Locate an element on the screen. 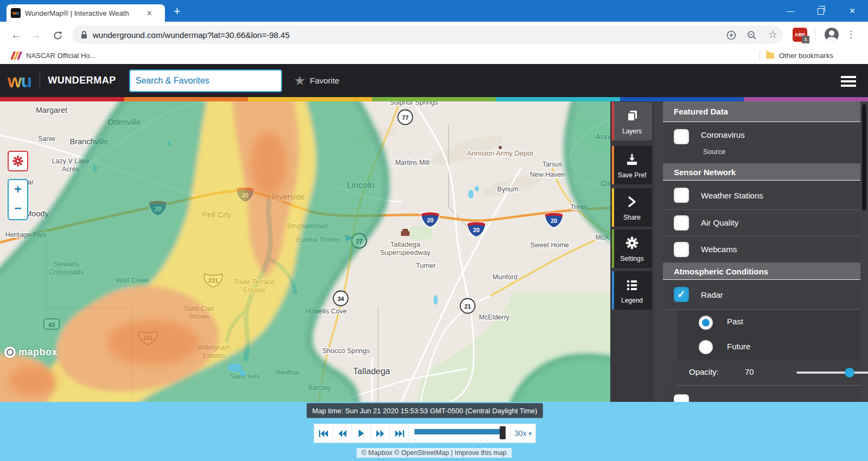 The width and height of the screenshot is (868, 461). webcams-checkbox is located at coordinates (681, 249).